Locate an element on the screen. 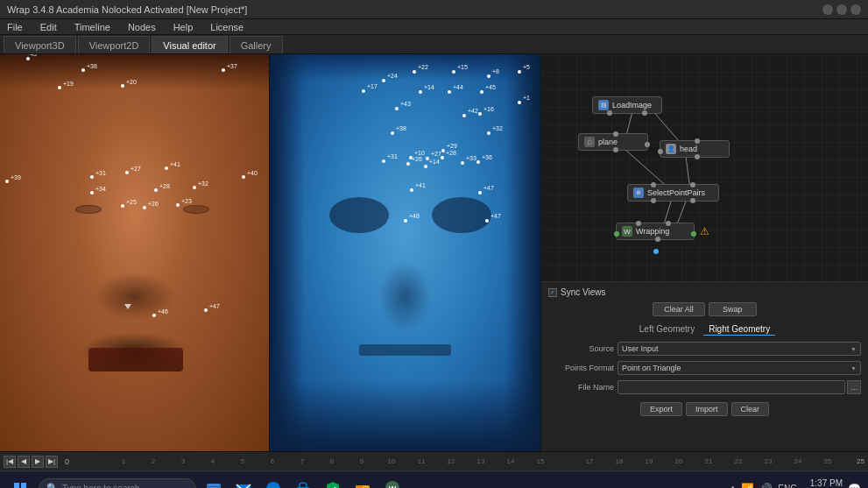 The height and width of the screenshot is (488, 868). taskbar-left: 🔍 Type here to search e is located at coordinates (206, 482).